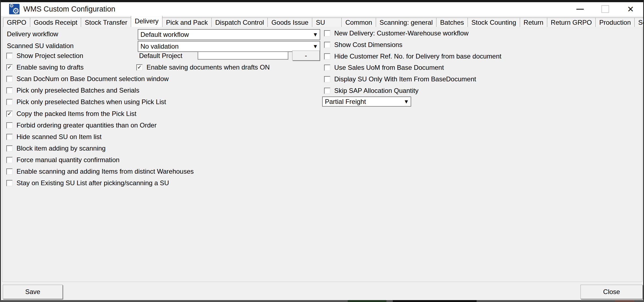 Image resolution: width=644 pixels, height=302 pixels. What do you see at coordinates (400, 79) in the screenshot?
I see `checkbox-row: ✓Display SU Only With Item From BaseDocu…` at bounding box center [400, 79].